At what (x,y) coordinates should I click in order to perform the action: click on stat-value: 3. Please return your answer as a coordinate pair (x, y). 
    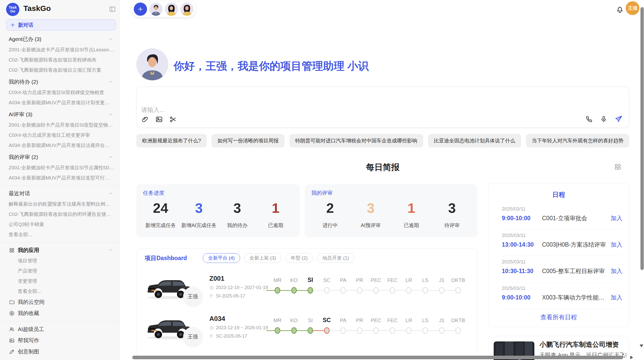
    Looking at the image, I should click on (371, 208).